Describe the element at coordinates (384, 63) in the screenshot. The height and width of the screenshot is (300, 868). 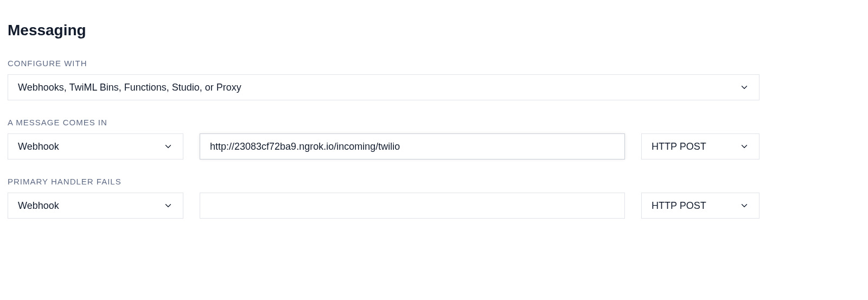
I see `configure-with-label: CONFIGURE WITH` at that location.